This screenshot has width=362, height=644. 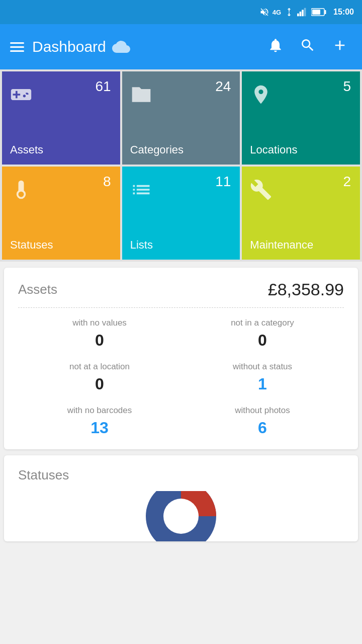 I want to click on tile-assets-label: Assets, so click(x=61, y=150).